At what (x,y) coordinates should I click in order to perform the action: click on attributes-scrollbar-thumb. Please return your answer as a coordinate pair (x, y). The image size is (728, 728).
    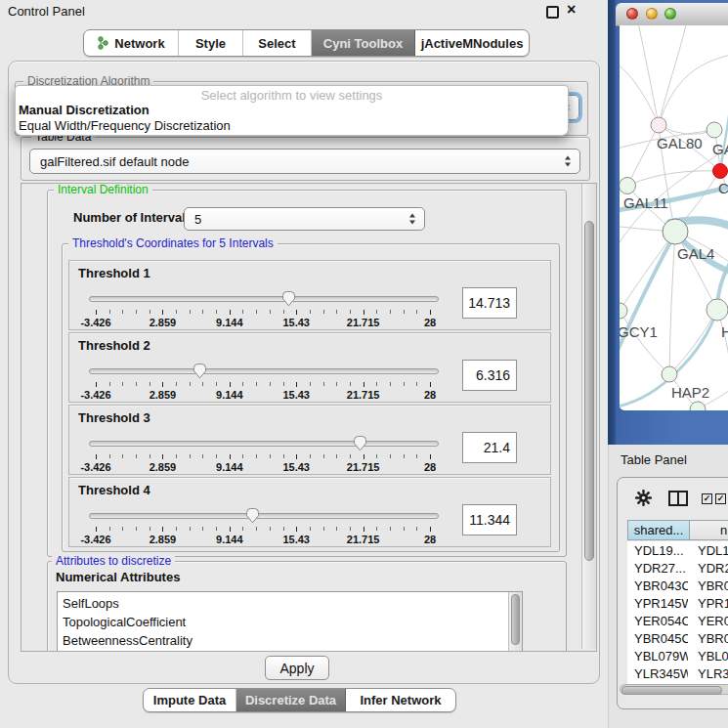
    Looking at the image, I should click on (516, 620).